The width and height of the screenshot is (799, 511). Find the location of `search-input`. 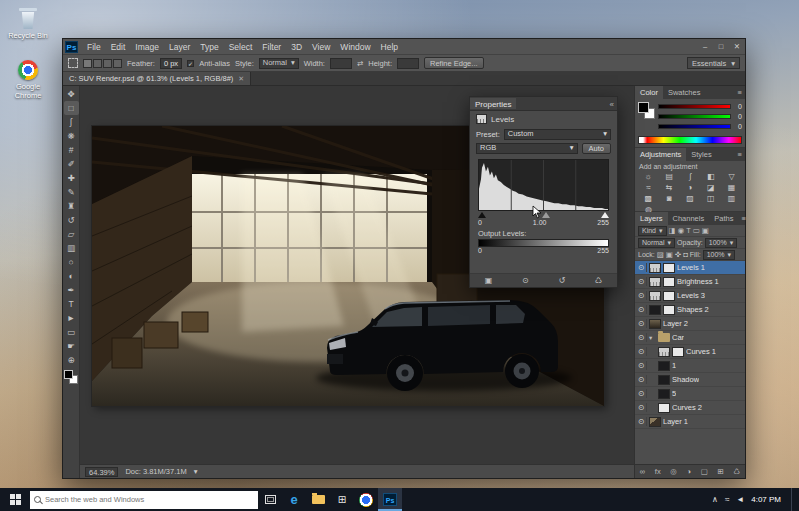

search-input is located at coordinates (150, 500).